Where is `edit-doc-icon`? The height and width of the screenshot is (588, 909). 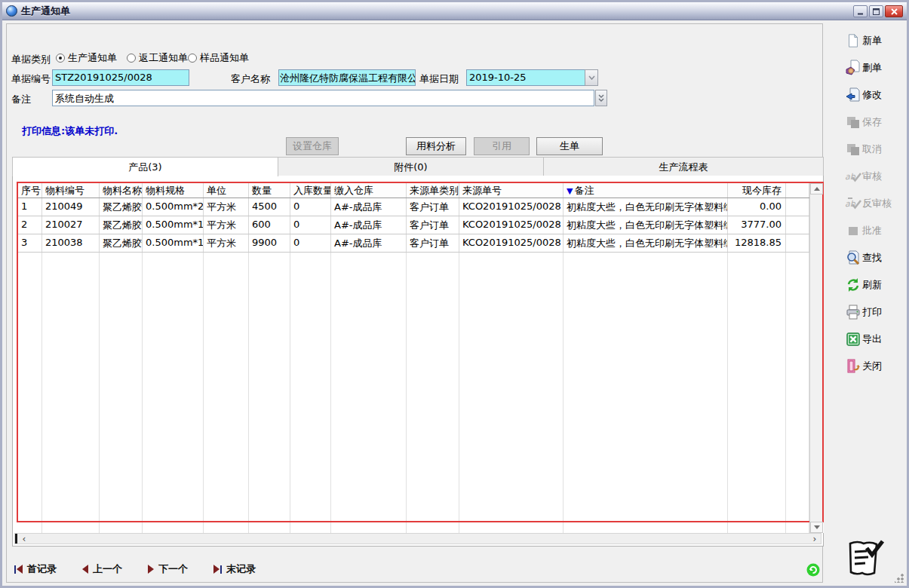 edit-doc-icon is located at coordinates (853, 95).